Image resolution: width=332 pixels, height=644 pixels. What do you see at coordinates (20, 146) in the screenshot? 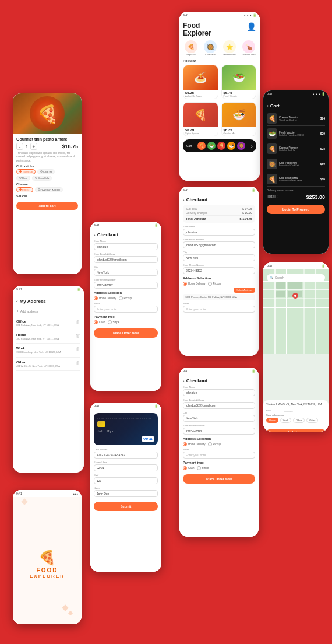
I see `decrease-btn: -` at bounding box center [20, 146].